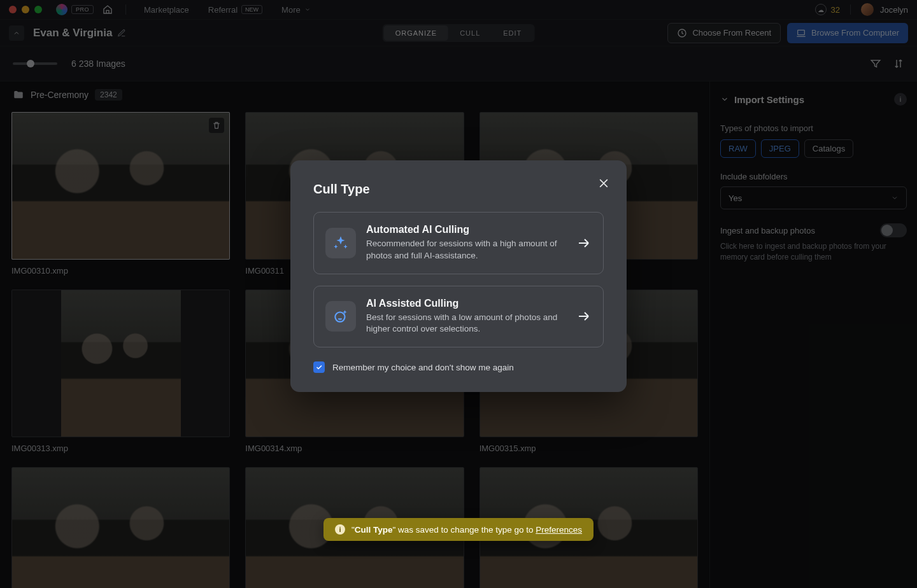  Describe the element at coordinates (829, 149) in the screenshot. I see `chip-catalogs: Catalogs` at that location.